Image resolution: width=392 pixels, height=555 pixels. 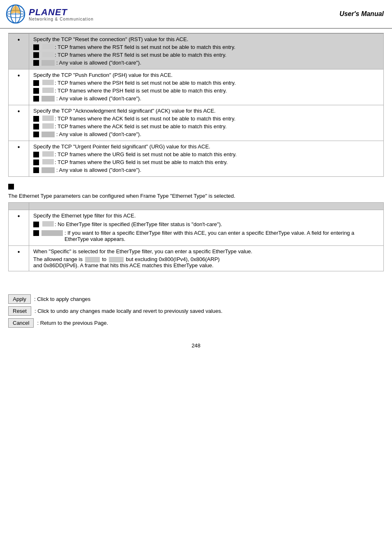 What do you see at coordinates (196, 228) in the screenshot?
I see `eth-type-row1: • Specify the Ethernet type filter for t…` at bounding box center [196, 228].